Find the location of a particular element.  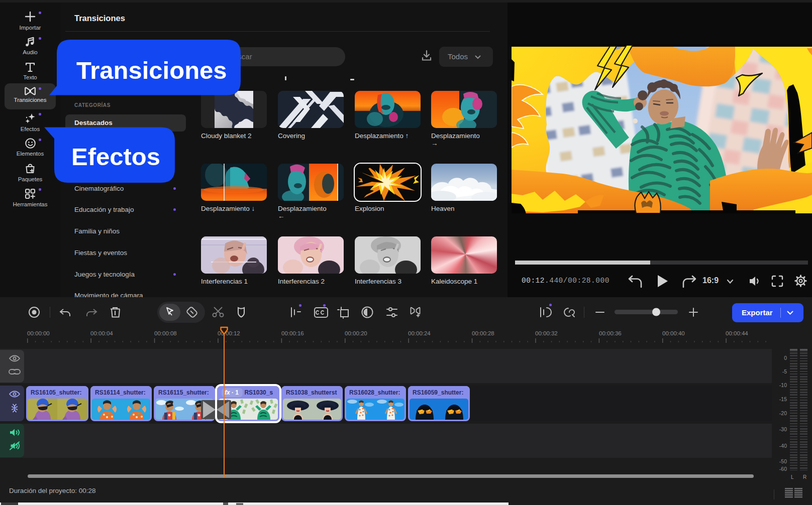

svg-text: 00:00:44 is located at coordinates (737, 333).